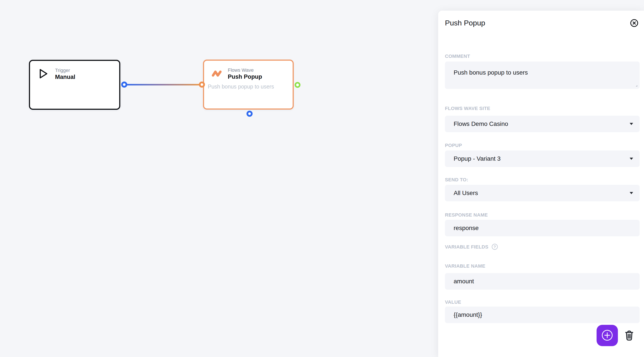  What do you see at coordinates (477, 158) in the screenshot?
I see `selected-option: Popup - Variant 3` at bounding box center [477, 158].